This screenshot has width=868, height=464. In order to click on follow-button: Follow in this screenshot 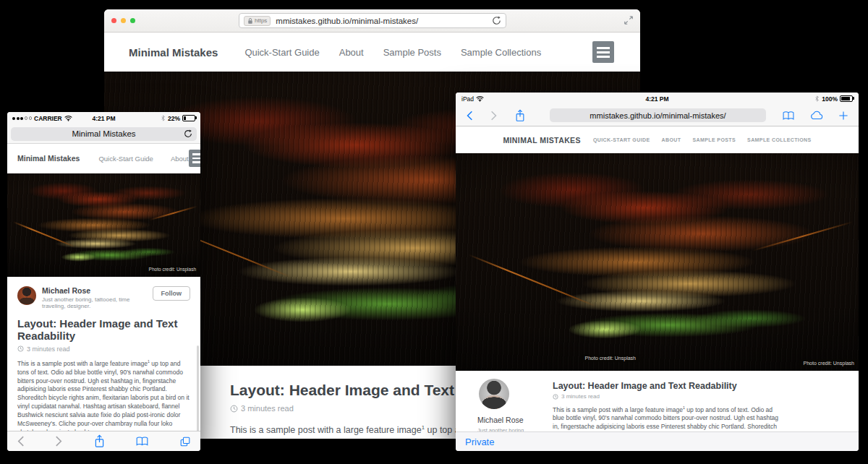, I will do `click(172, 293)`.